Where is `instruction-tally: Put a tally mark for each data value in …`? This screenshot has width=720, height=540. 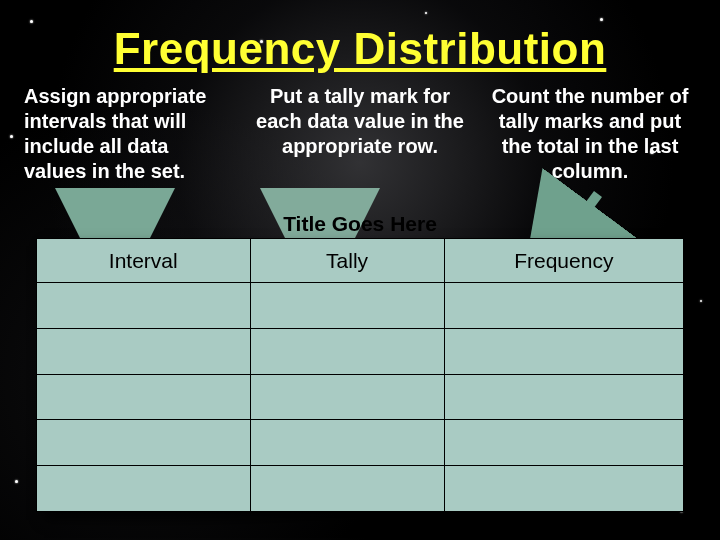
instruction-tally: Put a tally mark for each data value in … is located at coordinates (360, 134).